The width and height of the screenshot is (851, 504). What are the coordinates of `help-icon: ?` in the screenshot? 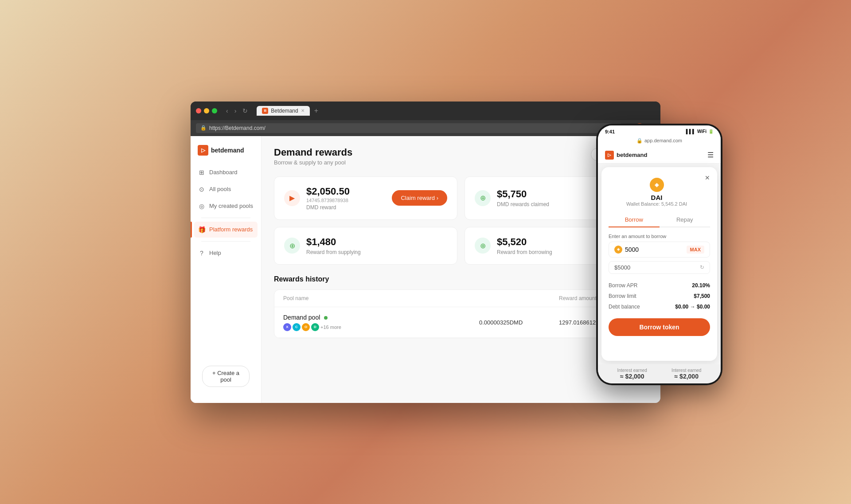 It's located at (202, 253).